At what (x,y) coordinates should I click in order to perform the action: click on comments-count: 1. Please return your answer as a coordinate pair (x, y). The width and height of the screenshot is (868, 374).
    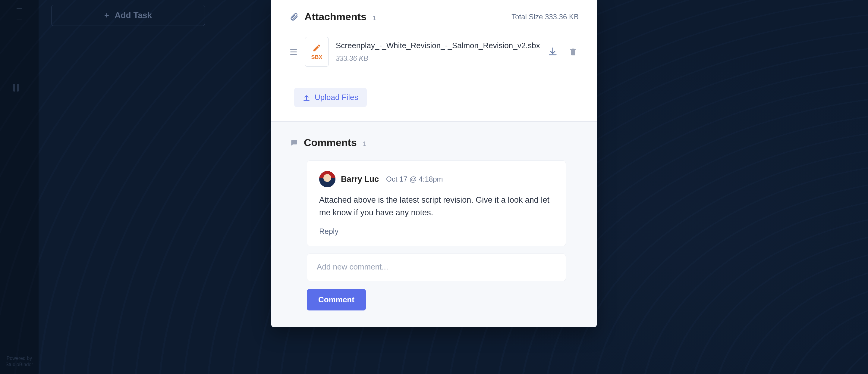
    Looking at the image, I should click on (365, 144).